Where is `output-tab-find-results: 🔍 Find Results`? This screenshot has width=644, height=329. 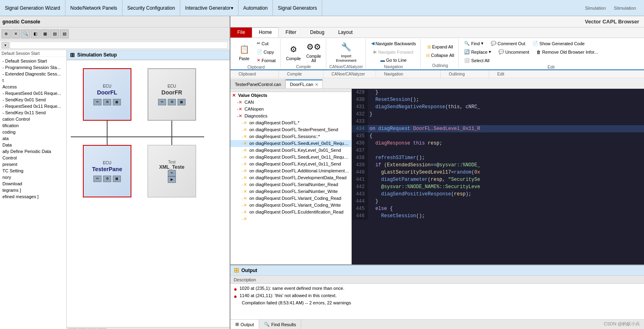
output-tab-find-results: 🔍 Find Results is located at coordinates (280, 325).